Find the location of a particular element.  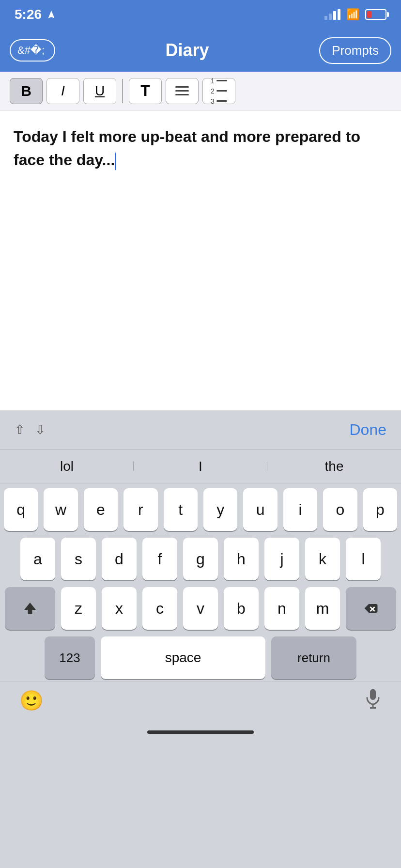

key-d: d is located at coordinates (119, 559).